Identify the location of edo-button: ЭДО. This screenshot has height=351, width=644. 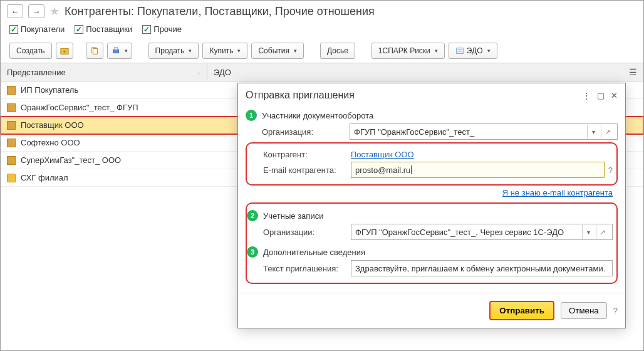
(473, 51).